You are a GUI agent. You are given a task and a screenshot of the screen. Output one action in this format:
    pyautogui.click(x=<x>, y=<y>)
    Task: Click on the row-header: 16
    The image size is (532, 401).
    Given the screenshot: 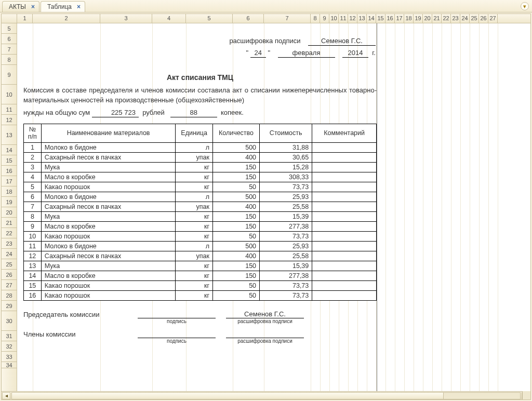 What is the action you would take?
    pyautogui.click(x=9, y=171)
    